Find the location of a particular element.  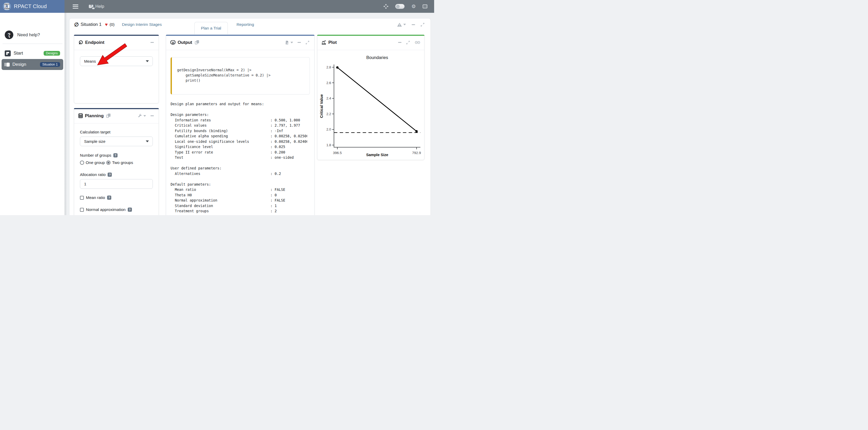

number-of-groups-radiogroup: One group Two groups is located at coordinates (116, 163).